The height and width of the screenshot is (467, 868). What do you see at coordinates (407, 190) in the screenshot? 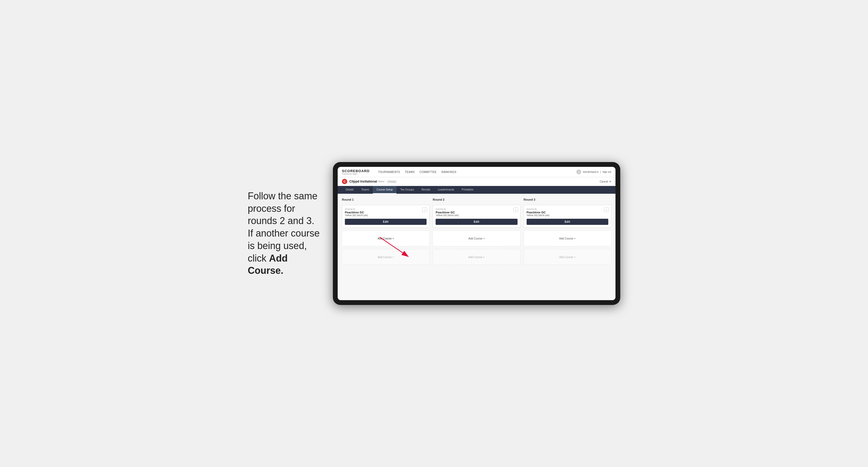
I see `tab-tee-groups: Tee Groups` at bounding box center [407, 190].